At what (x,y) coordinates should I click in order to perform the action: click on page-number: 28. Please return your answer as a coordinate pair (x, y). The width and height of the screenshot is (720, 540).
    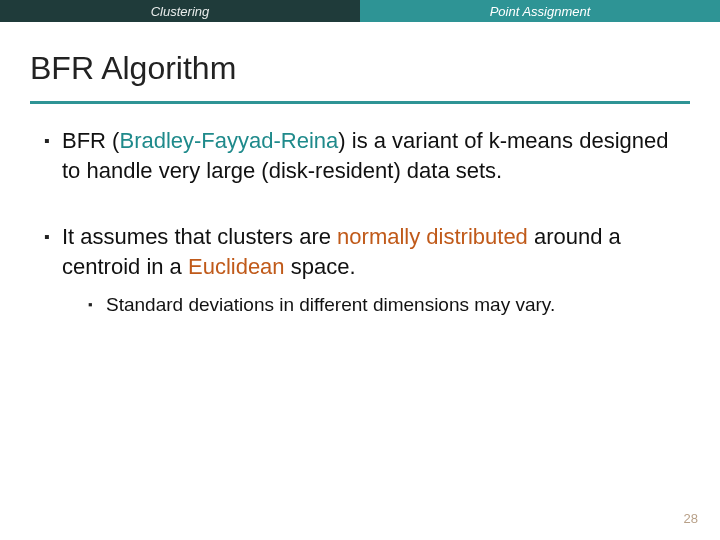
    Looking at the image, I should click on (691, 518).